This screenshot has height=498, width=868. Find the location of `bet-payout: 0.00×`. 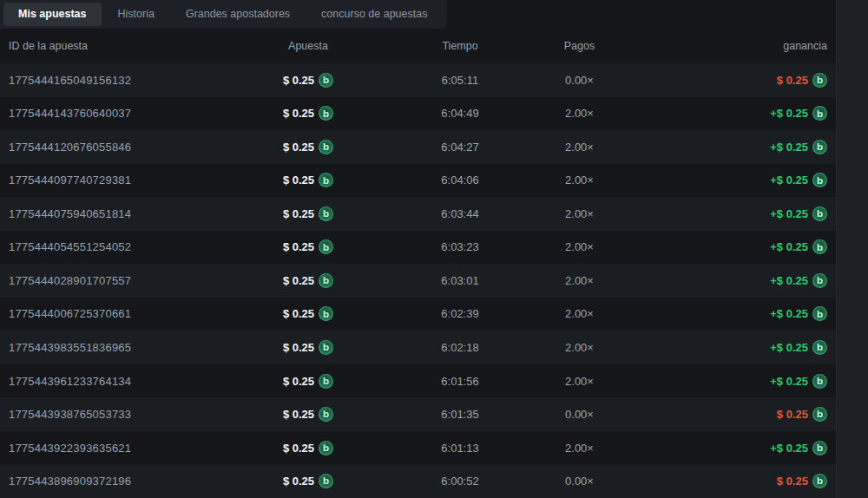

bet-payout: 0.00× is located at coordinates (580, 80).